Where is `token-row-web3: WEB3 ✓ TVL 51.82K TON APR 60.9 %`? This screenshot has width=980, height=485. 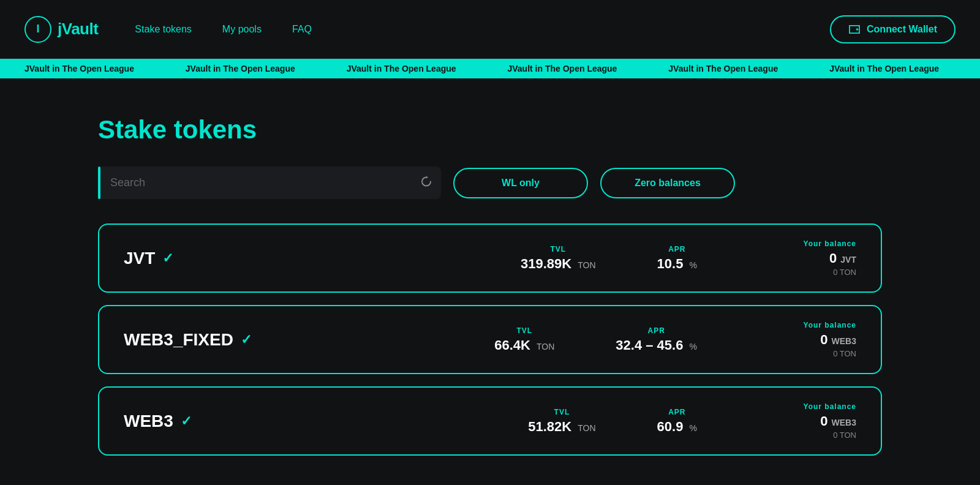 token-row-web3: WEB3 ✓ TVL 51.82K TON APR 60.9 % is located at coordinates (490, 421).